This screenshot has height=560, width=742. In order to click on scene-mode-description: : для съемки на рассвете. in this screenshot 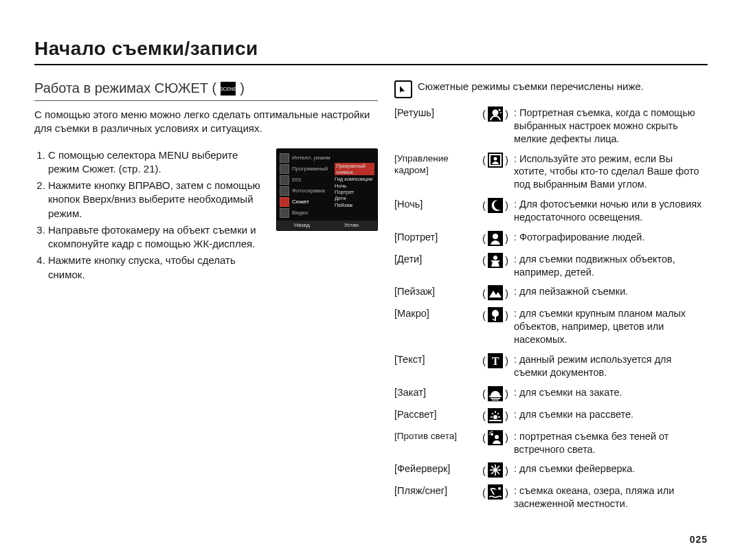, I will do `click(611, 415)`.